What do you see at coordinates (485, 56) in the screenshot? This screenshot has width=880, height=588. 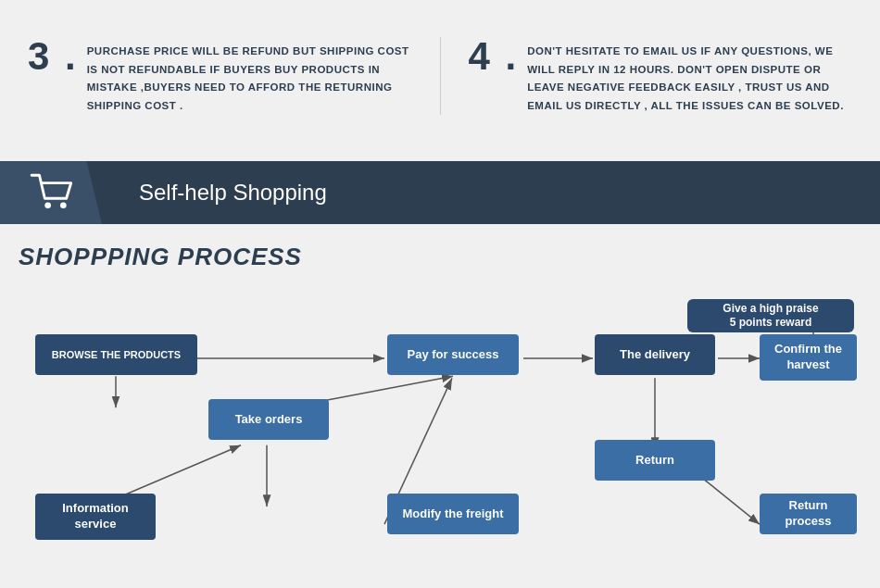 I see `step4-number: 4` at bounding box center [485, 56].